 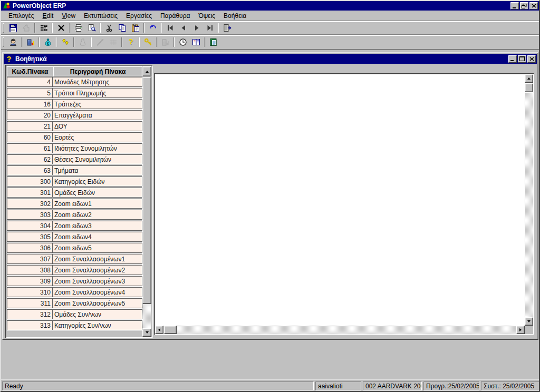 What do you see at coordinates (522, 59) in the screenshot?
I see `child-maximize-button` at bounding box center [522, 59].